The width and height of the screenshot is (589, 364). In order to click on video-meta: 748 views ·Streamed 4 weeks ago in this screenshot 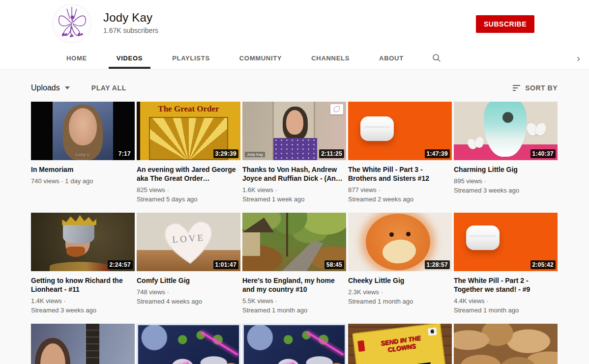, I will do `click(189, 297)`.